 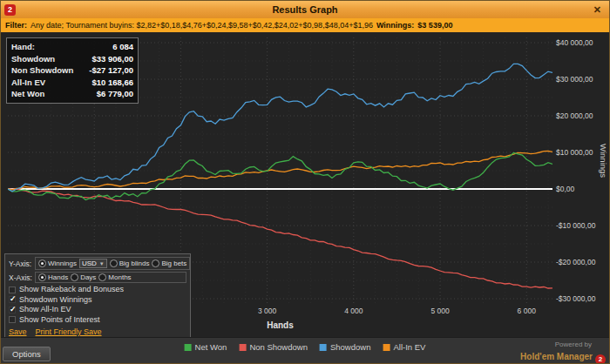 I want to click on stats-box: Hand:6 084Showdown$33 906,00Non Showdown…, so click(x=72, y=71).